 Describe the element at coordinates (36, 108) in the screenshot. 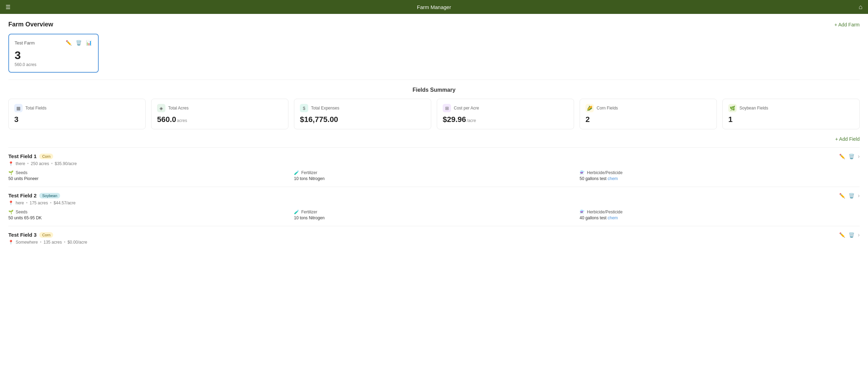

I see `summary-card-label-text: Total Fields` at that location.